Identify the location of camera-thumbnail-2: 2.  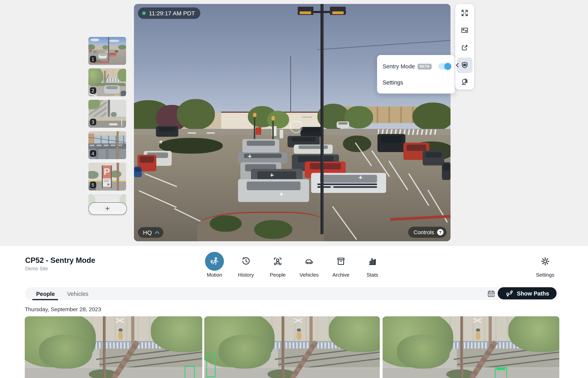
(107, 82).